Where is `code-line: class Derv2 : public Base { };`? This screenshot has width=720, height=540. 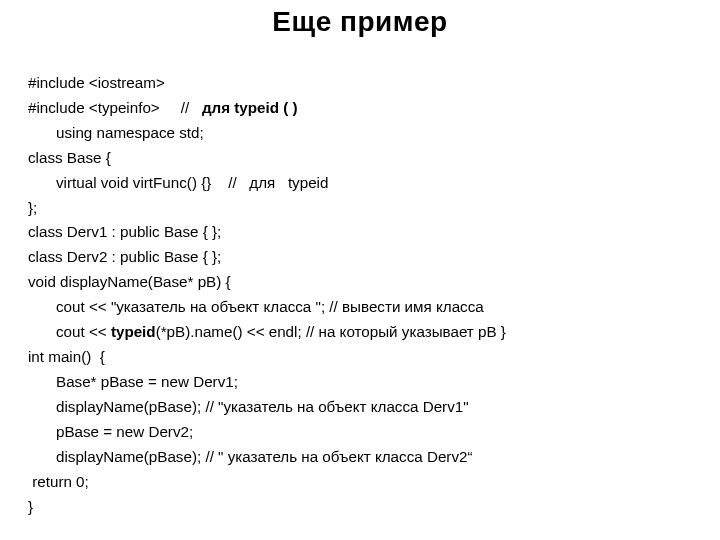 code-line: class Derv2 : public Base { }; is located at coordinates (124, 256).